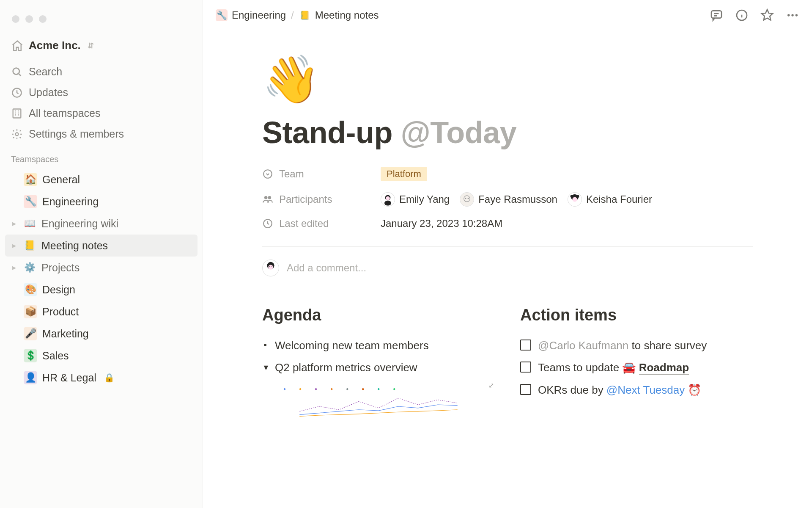  I want to click on action-items-heading: Action items, so click(636, 315).